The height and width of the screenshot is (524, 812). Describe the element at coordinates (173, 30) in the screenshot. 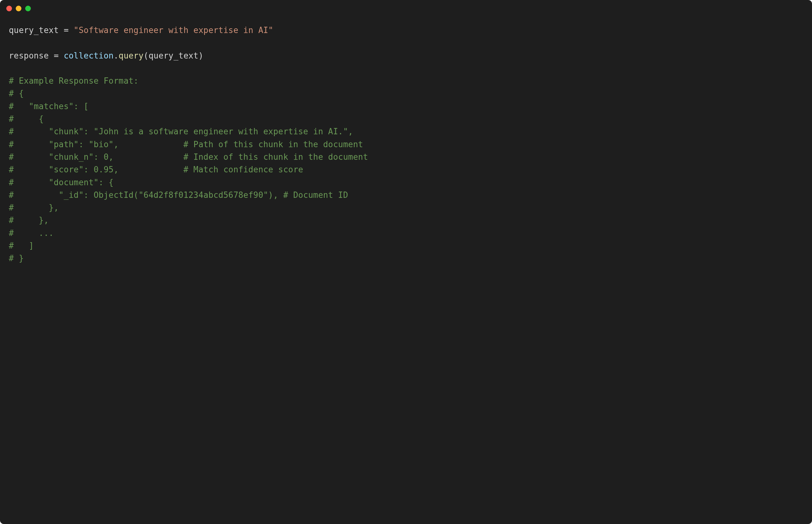

I see `code-string: "Software engineer with expertise in AI"` at that location.